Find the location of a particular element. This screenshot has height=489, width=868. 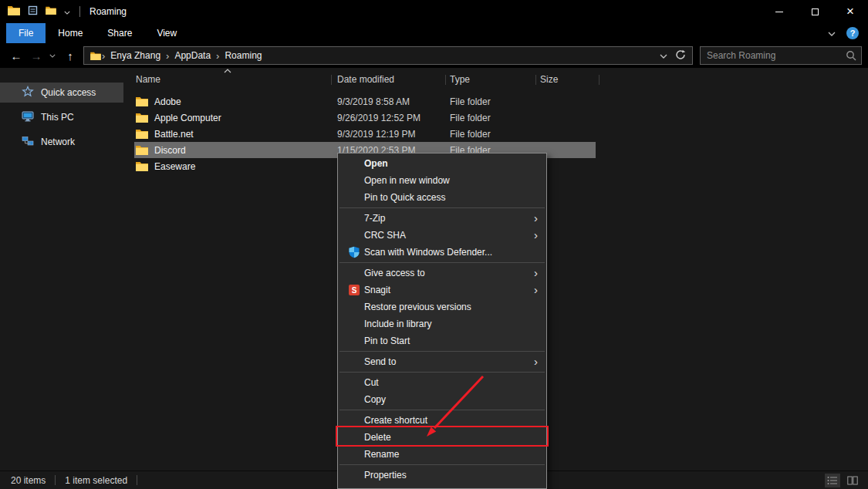

file-date: 9/26/2019 12:52 PM is located at coordinates (379, 118).